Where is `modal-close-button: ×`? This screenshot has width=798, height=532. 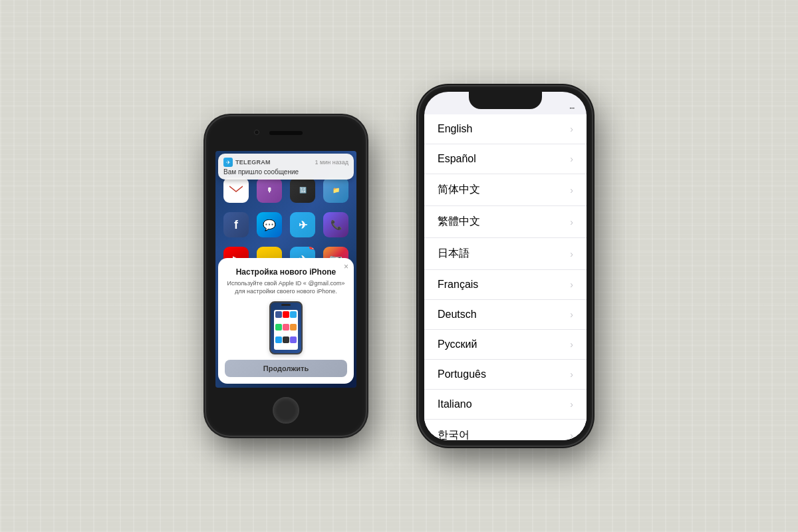 modal-close-button: × is located at coordinates (346, 267).